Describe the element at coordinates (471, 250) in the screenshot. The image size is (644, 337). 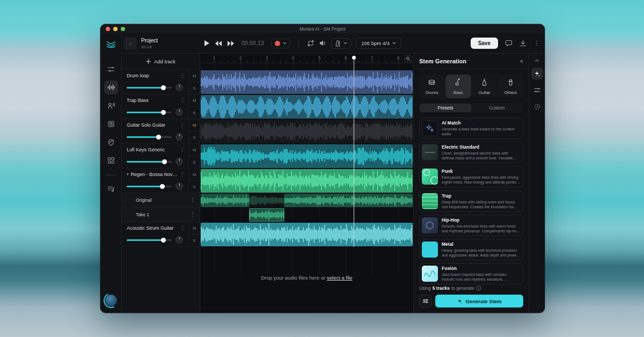
I see `preset-card-metal: Metal Heavy, growling bass with technica…` at that location.